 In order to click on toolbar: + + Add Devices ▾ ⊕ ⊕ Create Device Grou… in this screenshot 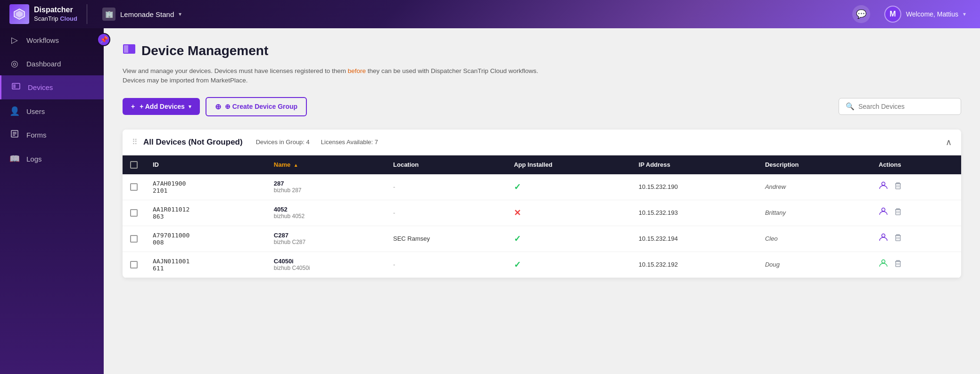, I will do `click(542, 106)`.